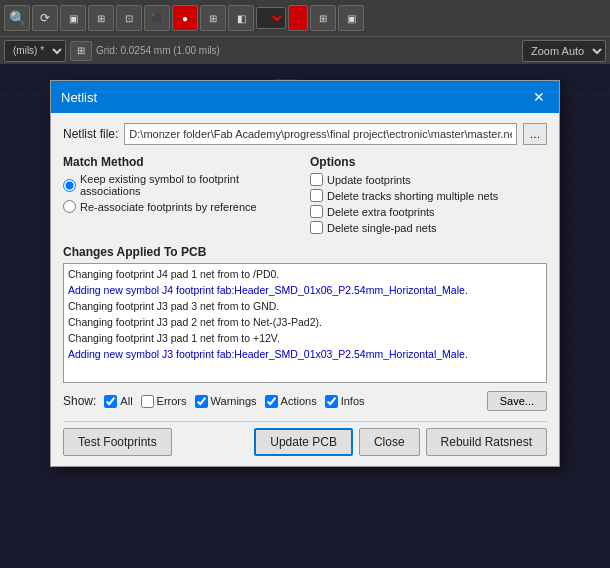 The image size is (610, 568). Describe the element at coordinates (353, 401) in the screenshot. I see `filter-infos-label: Infos` at that location.